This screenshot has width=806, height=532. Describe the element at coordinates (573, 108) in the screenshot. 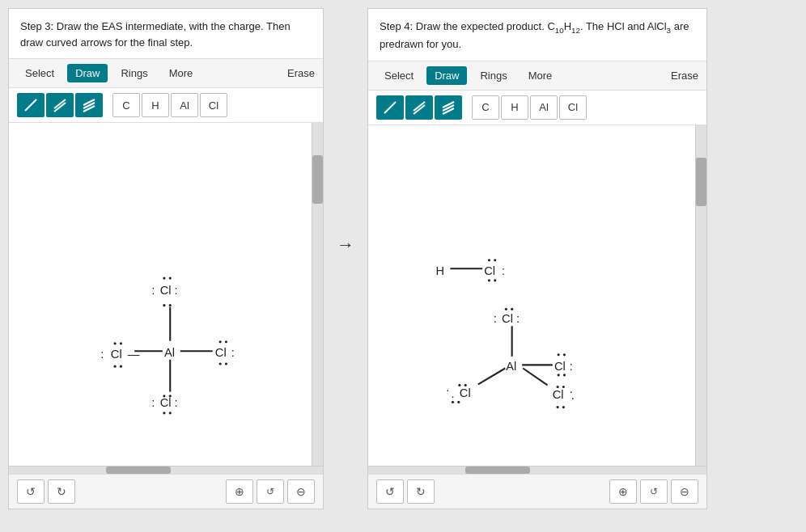

I see `right-chlorine-button: Cl` at that location.